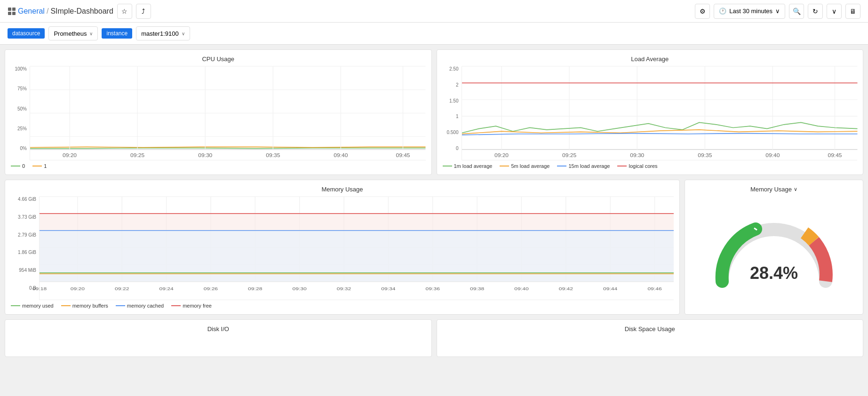 The image size is (868, 396). What do you see at coordinates (218, 338) in the screenshot?
I see `disk-io-panel: Disk I/O` at bounding box center [218, 338].